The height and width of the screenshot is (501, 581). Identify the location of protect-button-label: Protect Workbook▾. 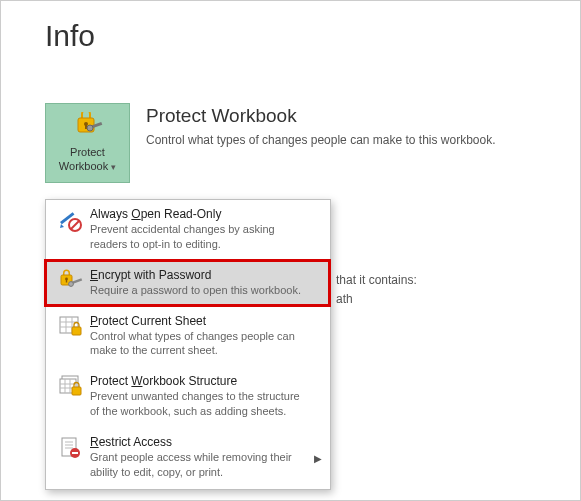
(88, 160).